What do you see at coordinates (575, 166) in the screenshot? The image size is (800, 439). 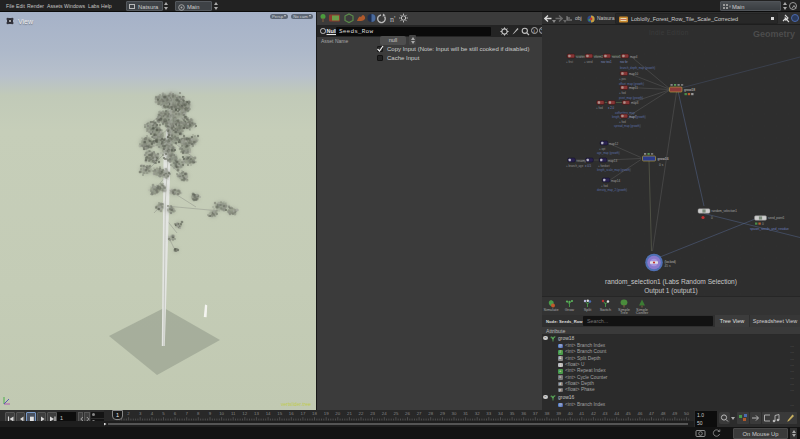 I see `svg-text: + branch_age` at bounding box center [575, 166].